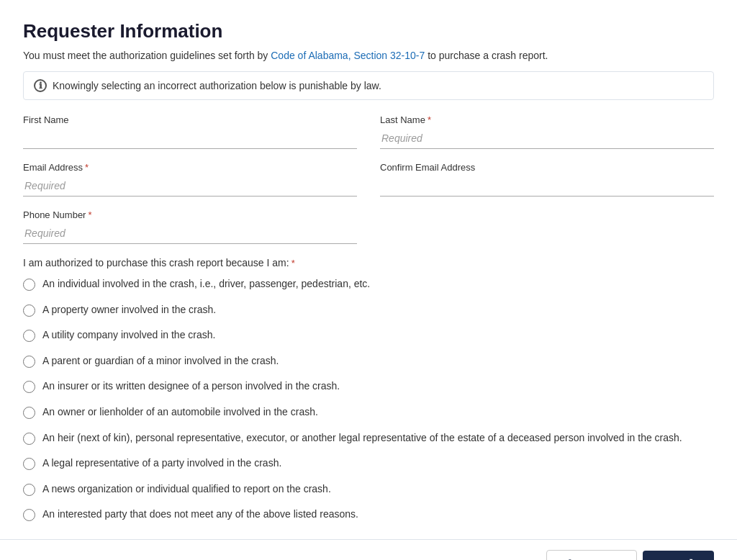  What do you see at coordinates (129, 335) in the screenshot?
I see `radio-label-2: A utility company involved in the crash.` at bounding box center [129, 335].